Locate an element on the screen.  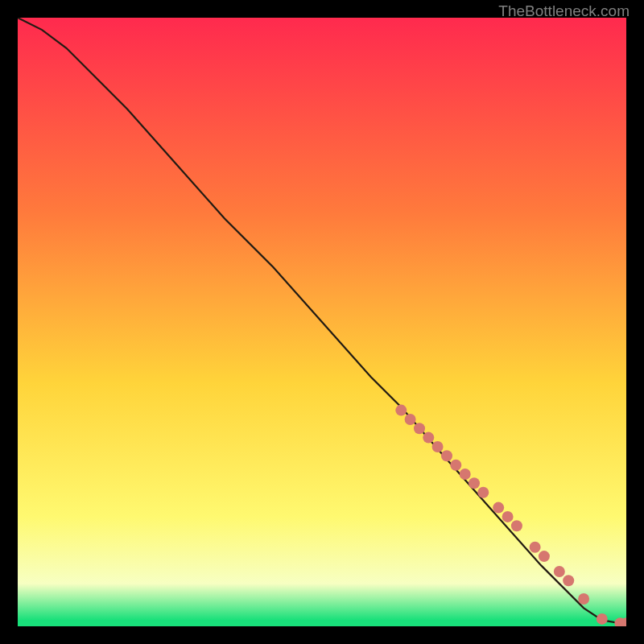
attribution-text: TheBottleneck.com is located at coordinates (564, 11).